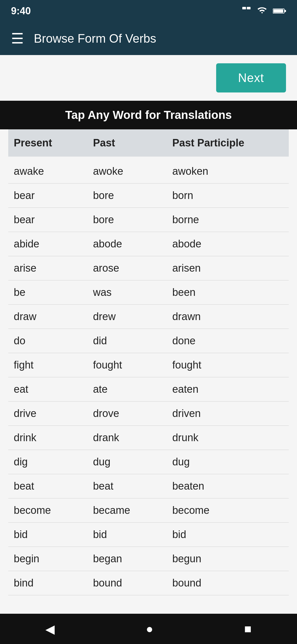  I want to click on table-row: drawdrewdrawn, so click(148, 317).